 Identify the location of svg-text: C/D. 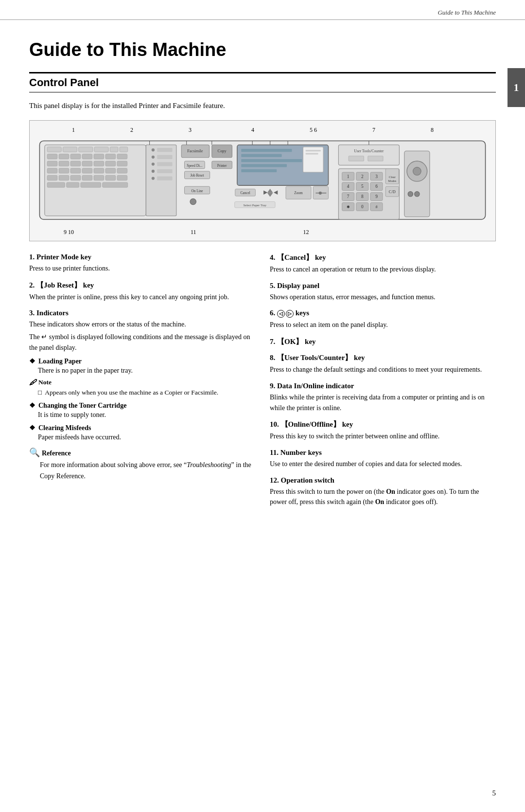
(392, 192).